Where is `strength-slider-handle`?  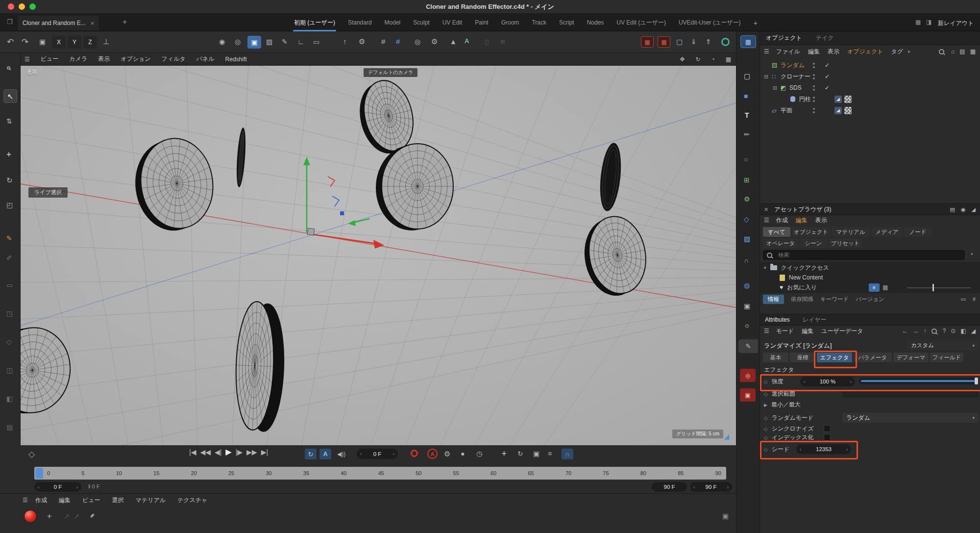 strength-slider-handle is located at coordinates (976, 381).